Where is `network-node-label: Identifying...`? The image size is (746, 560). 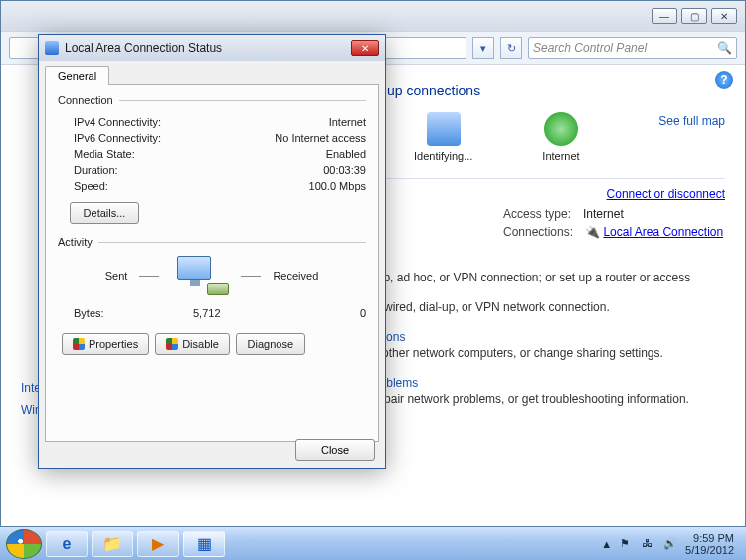 network-node-label: Identifying... is located at coordinates (444, 156).